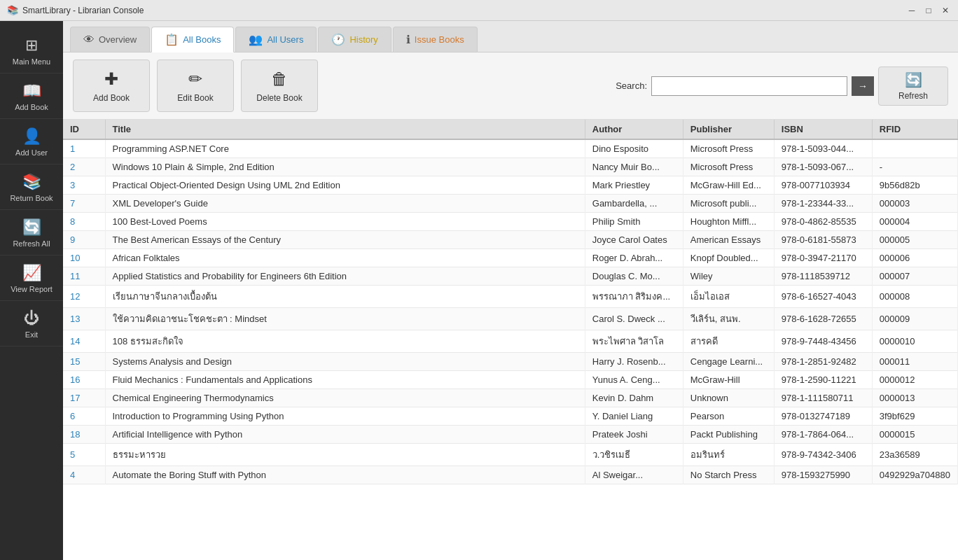 This screenshot has width=958, height=560. I want to click on cell-isbn: 978-0-4862-85535, so click(823, 222).